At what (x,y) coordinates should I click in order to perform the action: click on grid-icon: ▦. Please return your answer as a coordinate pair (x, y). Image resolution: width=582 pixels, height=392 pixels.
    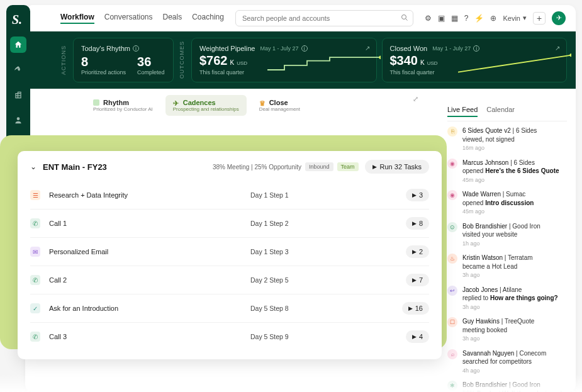
    Looking at the image, I should click on (454, 18).